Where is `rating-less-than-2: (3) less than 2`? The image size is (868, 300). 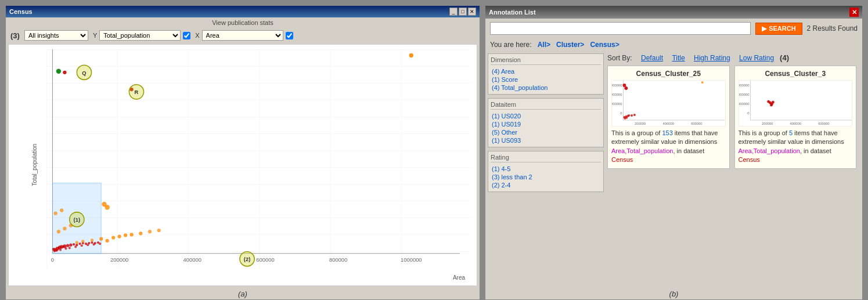
rating-less-than-2: (3) less than 2 is located at coordinates (546, 177).